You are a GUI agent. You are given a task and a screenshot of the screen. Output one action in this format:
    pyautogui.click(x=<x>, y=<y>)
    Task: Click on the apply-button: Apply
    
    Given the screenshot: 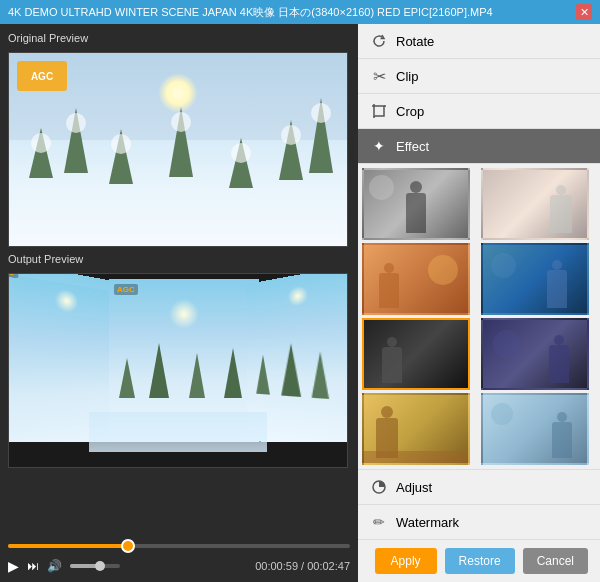 What is the action you would take?
    pyautogui.click(x=406, y=561)
    